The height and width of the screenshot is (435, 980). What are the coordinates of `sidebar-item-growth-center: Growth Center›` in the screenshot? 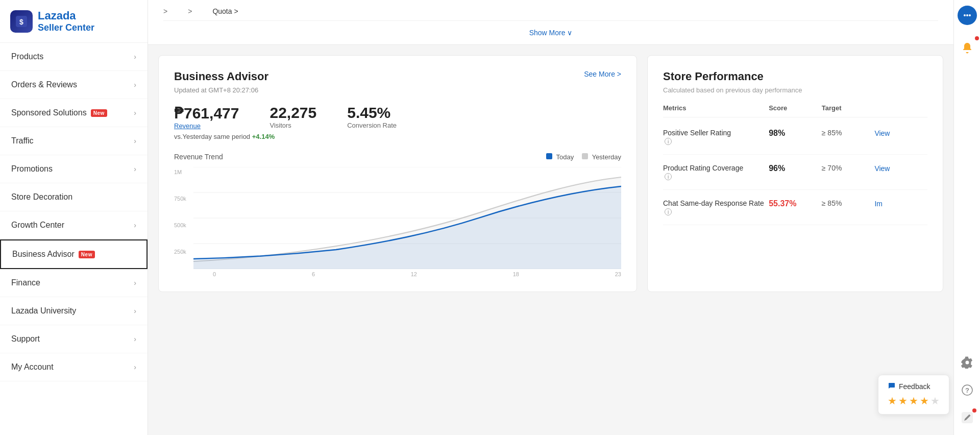 It's located at (74, 226).